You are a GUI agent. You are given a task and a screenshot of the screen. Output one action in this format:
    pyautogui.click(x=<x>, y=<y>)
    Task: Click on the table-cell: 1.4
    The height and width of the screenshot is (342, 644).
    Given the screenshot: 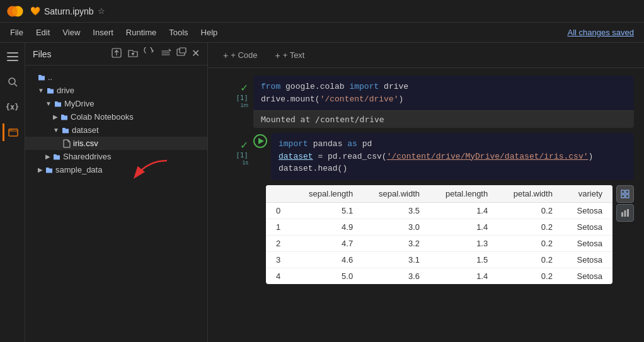 What is the action you would take?
    pyautogui.click(x=464, y=210)
    